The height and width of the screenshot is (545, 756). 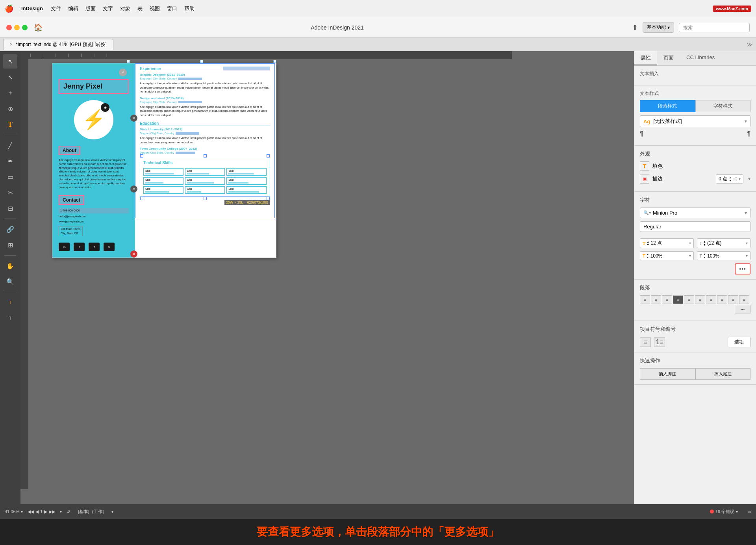 What do you see at coordinates (669, 58) in the screenshot?
I see `tab-pages: 页面` at bounding box center [669, 58].